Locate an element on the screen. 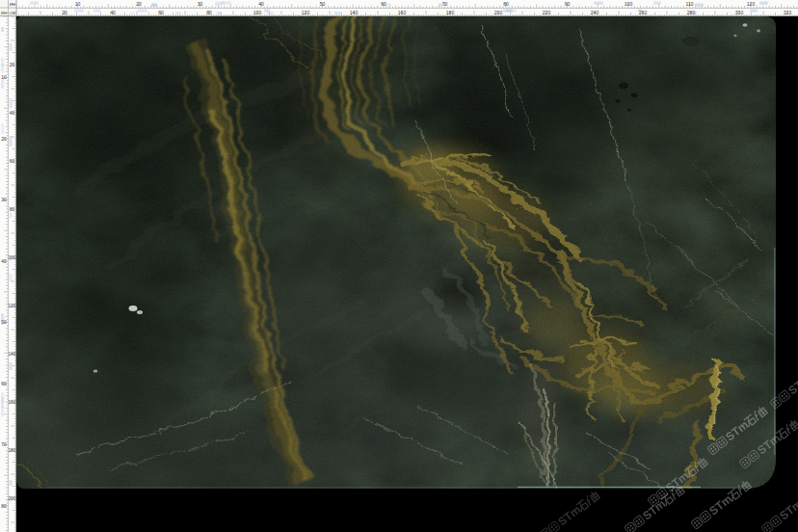 The width and height of the screenshot is (798, 532). svg-text: 50 is located at coordinates (323, 4).